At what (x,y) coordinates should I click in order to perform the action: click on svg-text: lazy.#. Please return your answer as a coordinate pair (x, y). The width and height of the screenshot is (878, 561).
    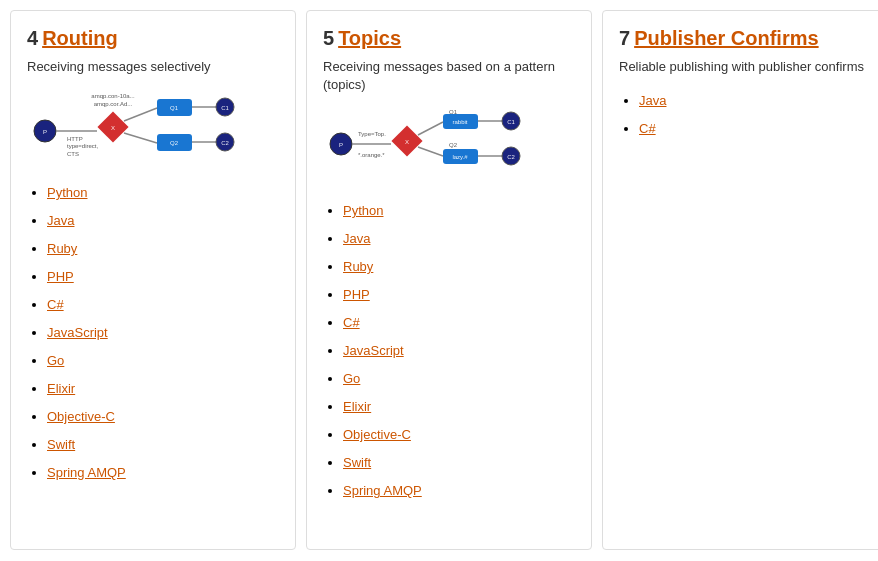
    Looking at the image, I should click on (460, 157).